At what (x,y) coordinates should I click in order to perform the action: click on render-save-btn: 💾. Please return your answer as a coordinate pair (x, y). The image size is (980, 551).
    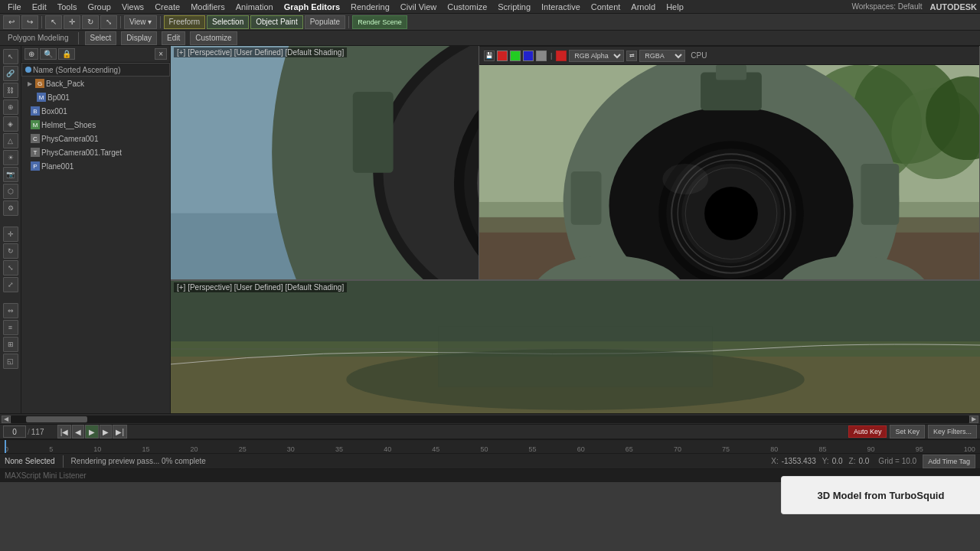
    Looking at the image, I should click on (489, 56).